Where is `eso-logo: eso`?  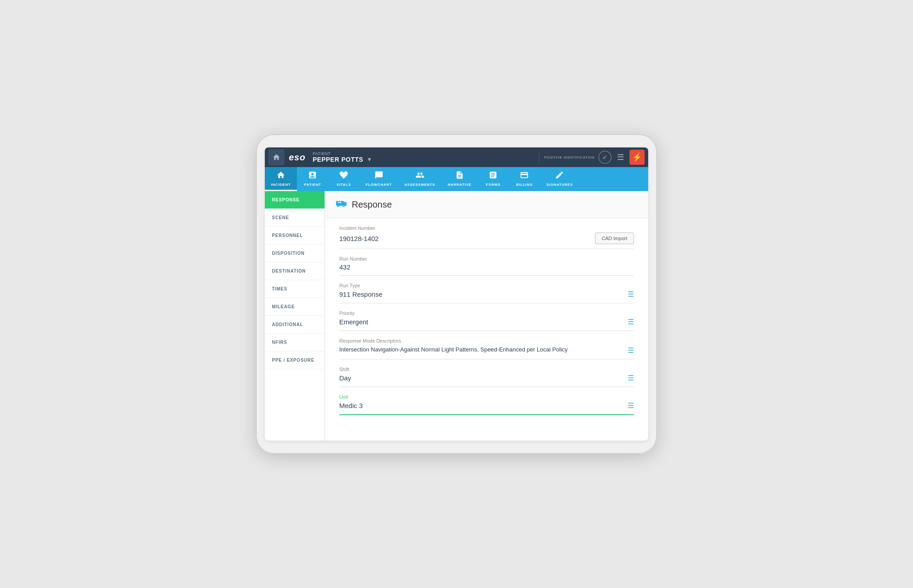 eso-logo: eso is located at coordinates (297, 158).